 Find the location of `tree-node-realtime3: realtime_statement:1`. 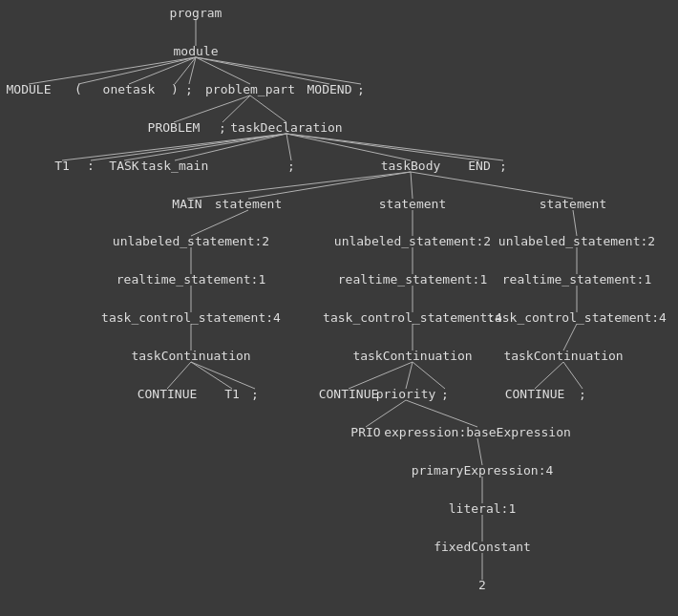

tree-node-realtime3: realtime_statement:1 is located at coordinates (577, 279).